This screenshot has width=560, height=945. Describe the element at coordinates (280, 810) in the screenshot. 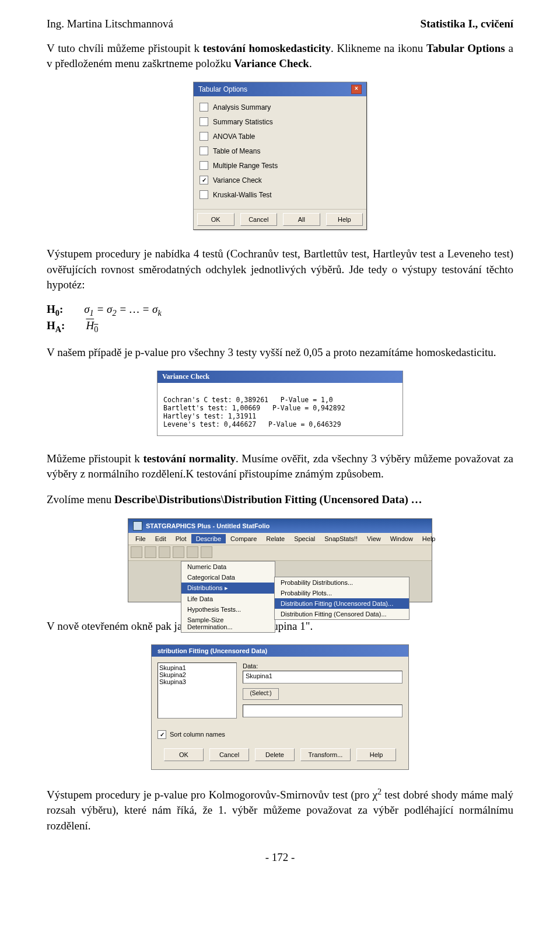

I see `paragraph-7: Výstupem procedury je p-value pro Kolmog…` at that location.